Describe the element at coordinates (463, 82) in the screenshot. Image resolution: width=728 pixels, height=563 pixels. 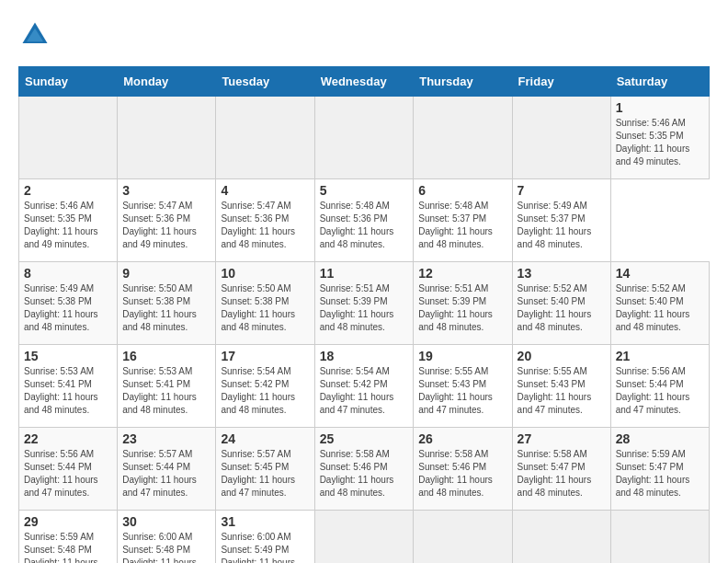
I see `day-header-thursday: Thursday` at that location.